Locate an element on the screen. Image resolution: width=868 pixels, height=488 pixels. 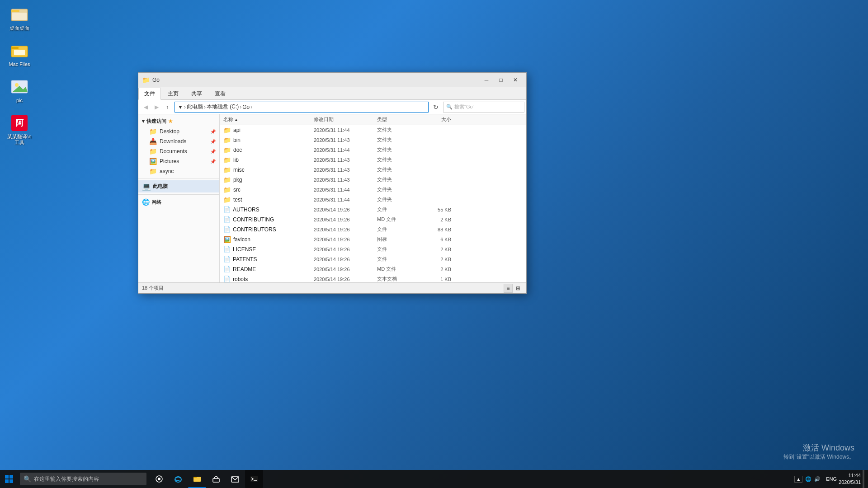
search-placeholder: 搜索"Go" is located at coordinates (488, 107).